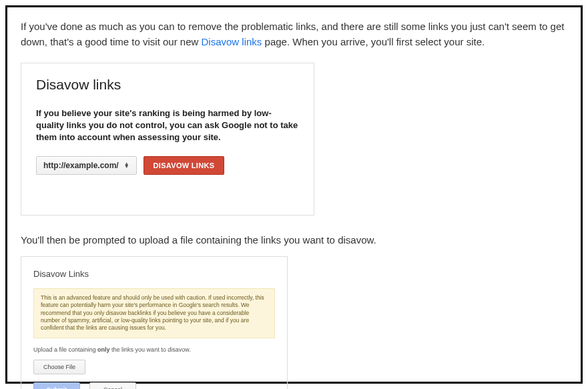  I want to click on actions-row: Submit Cancel, so click(154, 386).